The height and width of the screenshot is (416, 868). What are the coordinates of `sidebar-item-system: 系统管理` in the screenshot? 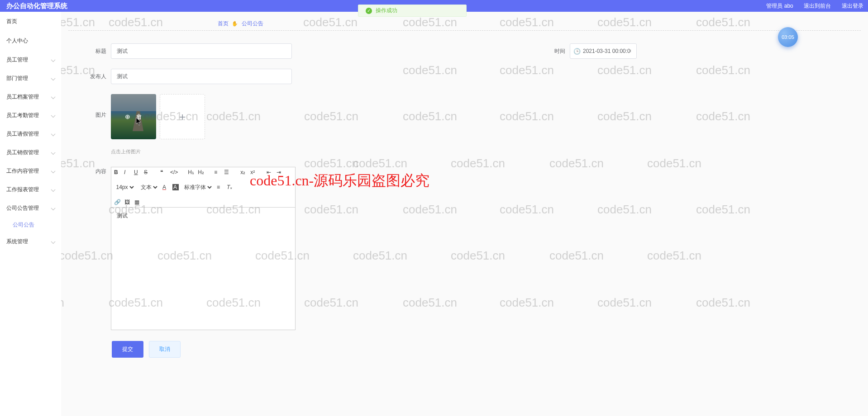 It's located at (31, 241).